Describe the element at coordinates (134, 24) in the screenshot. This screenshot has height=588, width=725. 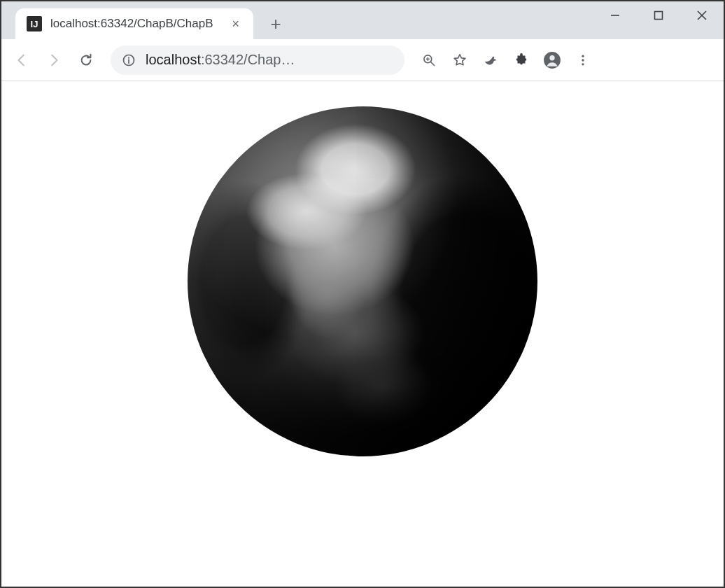
I see `active-tab: IJ localhost:63342/ChapB/ChapB ×` at that location.